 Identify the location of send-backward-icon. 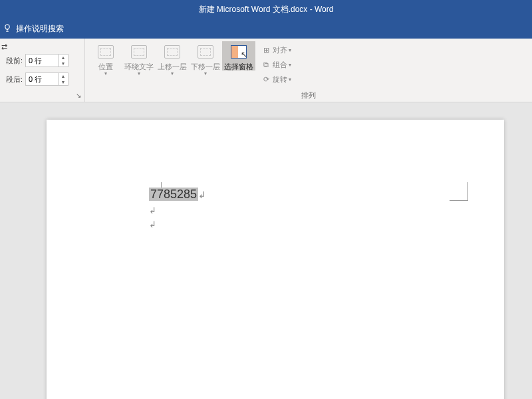
(205, 52).